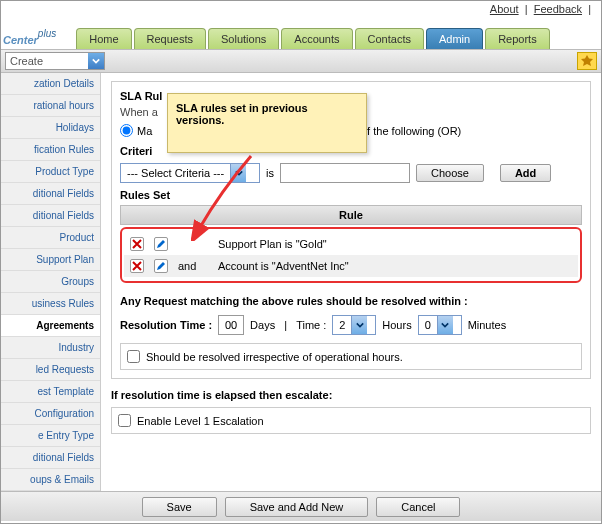  I want to click on arrow-icon, so click(226, 196).